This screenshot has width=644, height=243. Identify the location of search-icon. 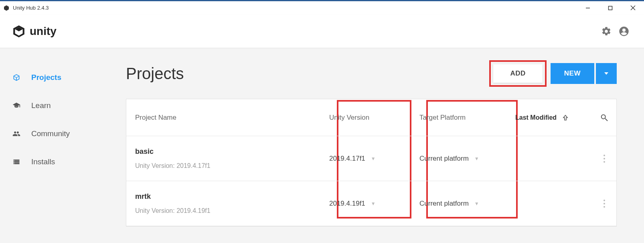
(604, 118).